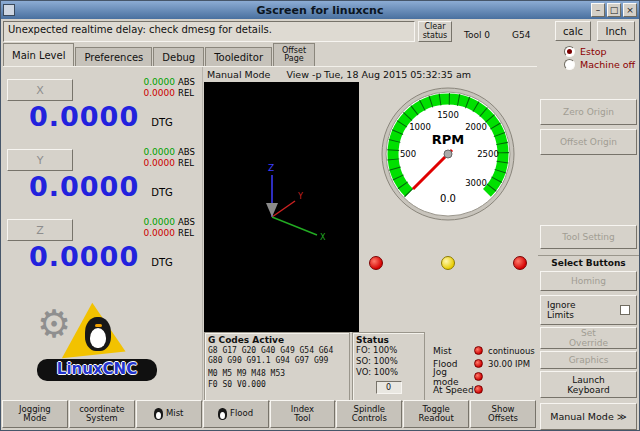 This screenshot has height=431, width=640. Describe the element at coordinates (282, 207) in the screenshot. I see `axes-origin-graphic: Z Y X` at that location.